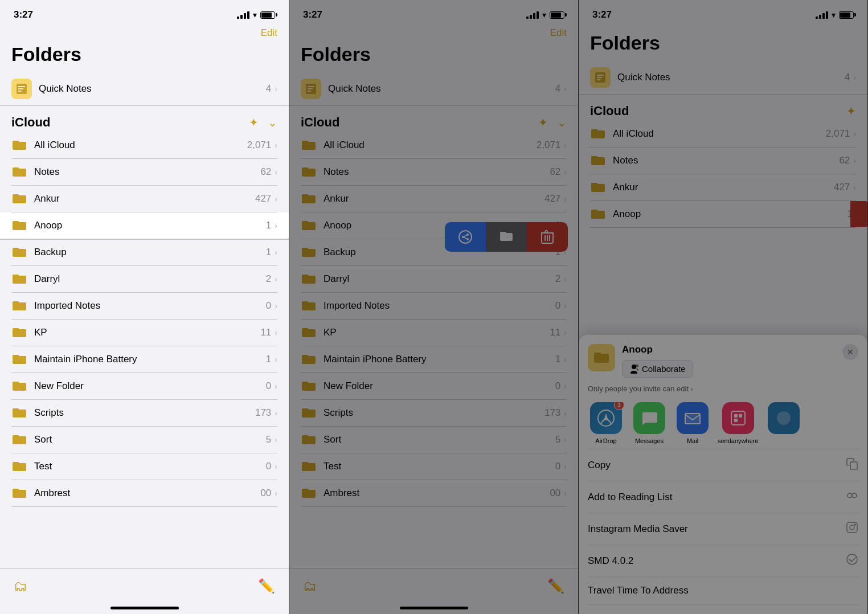  I want to click on icloud-title-2: iCloud, so click(320, 122).